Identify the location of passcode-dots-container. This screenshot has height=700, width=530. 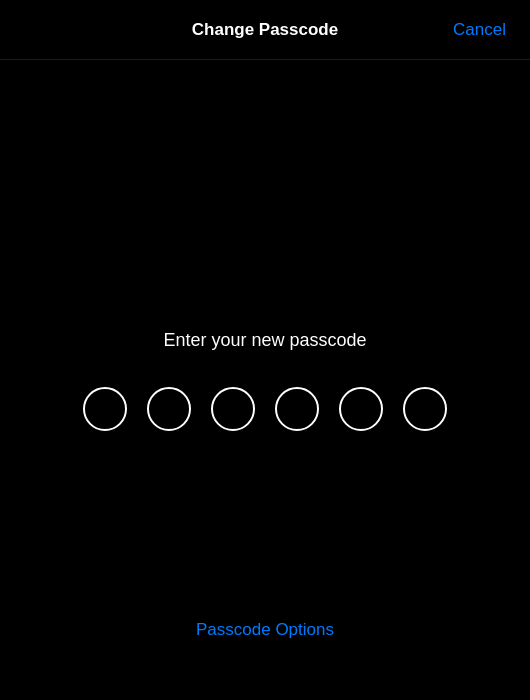
(265, 409).